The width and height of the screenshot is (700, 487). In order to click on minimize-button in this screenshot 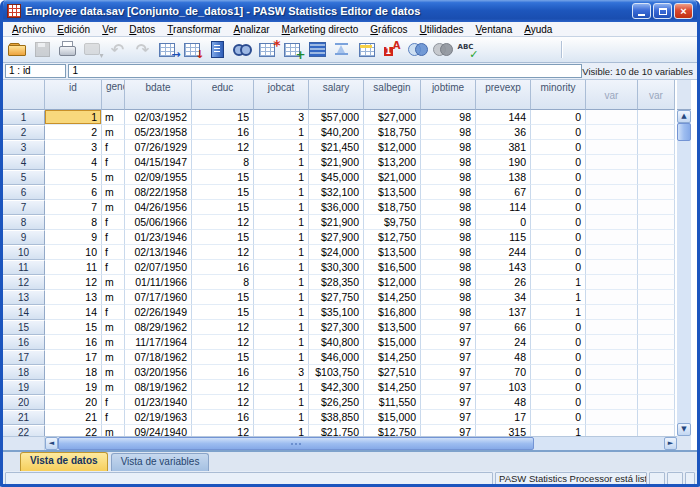, I will do `click(642, 11)`.